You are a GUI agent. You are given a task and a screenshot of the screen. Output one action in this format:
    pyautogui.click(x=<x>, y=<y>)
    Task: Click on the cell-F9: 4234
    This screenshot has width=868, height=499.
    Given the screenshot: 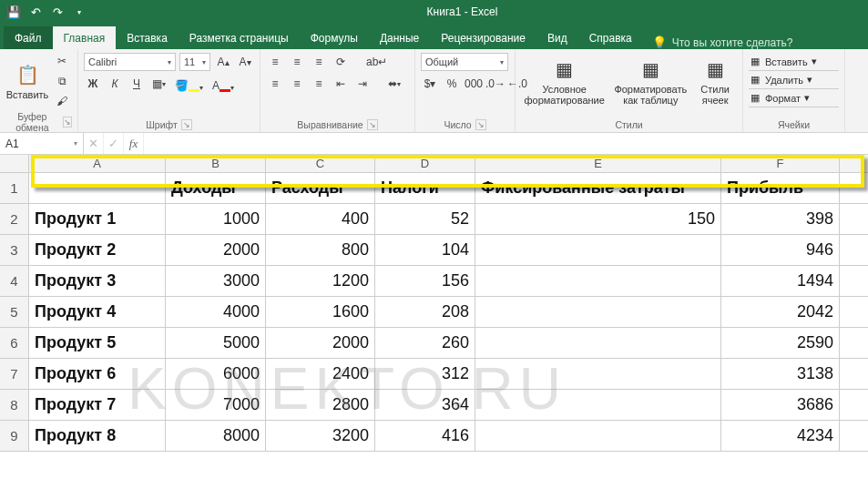 What is the action you would take?
    pyautogui.click(x=781, y=435)
    